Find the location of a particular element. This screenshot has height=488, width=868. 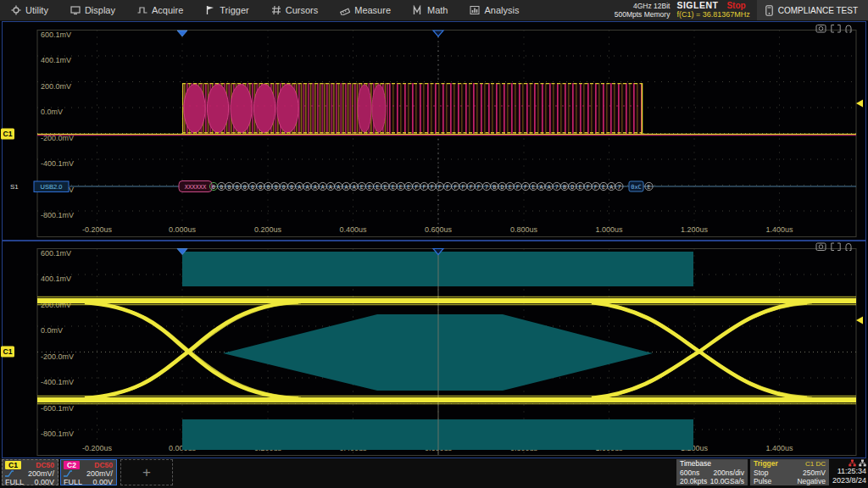

y-axis-label: 400.1mV is located at coordinates (56, 60).